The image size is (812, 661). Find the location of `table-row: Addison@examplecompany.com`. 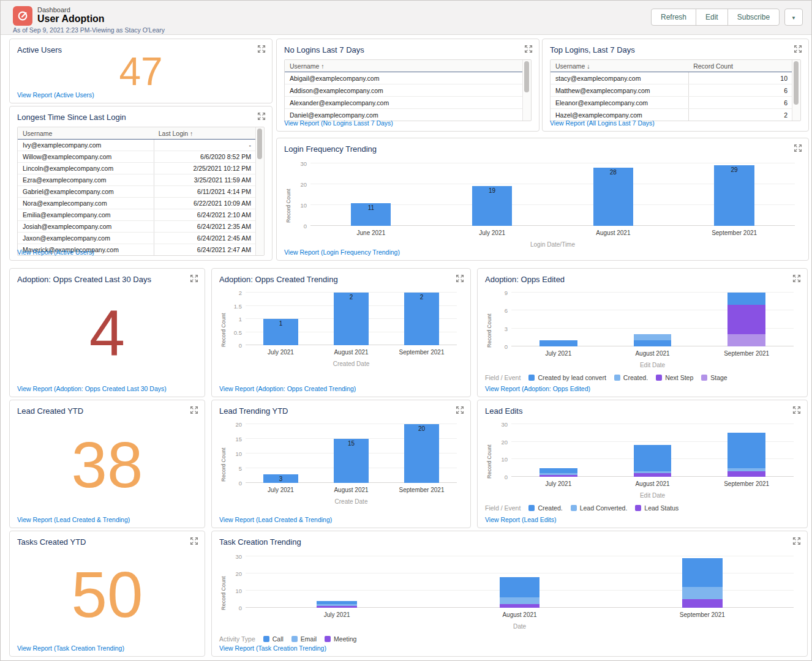

table-row: Addison@examplecompany.com is located at coordinates (404, 91).